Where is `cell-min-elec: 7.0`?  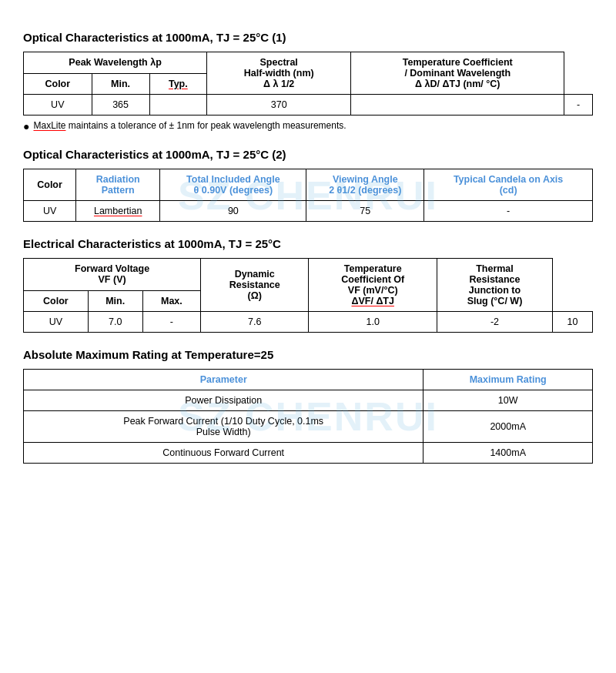 cell-min-elec: 7.0 is located at coordinates (116, 322).